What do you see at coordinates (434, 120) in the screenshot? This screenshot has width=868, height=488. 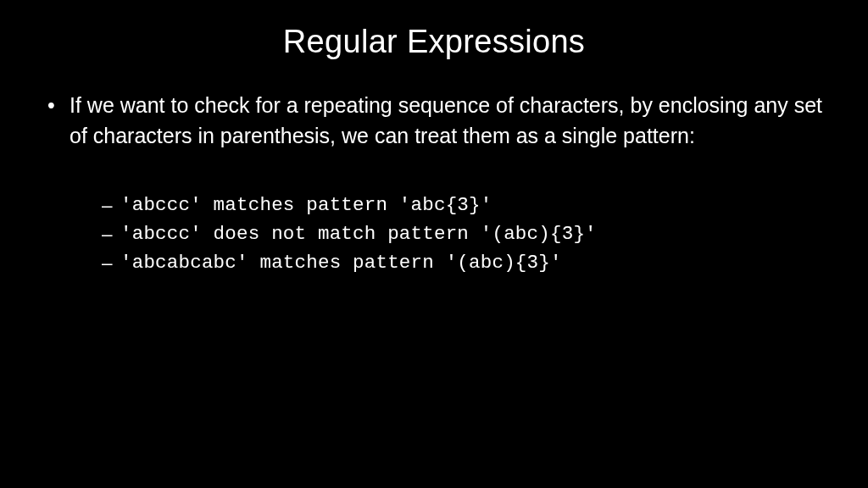 I see `main-bullet-text: If we want to check for a repeating sequ…` at bounding box center [434, 120].